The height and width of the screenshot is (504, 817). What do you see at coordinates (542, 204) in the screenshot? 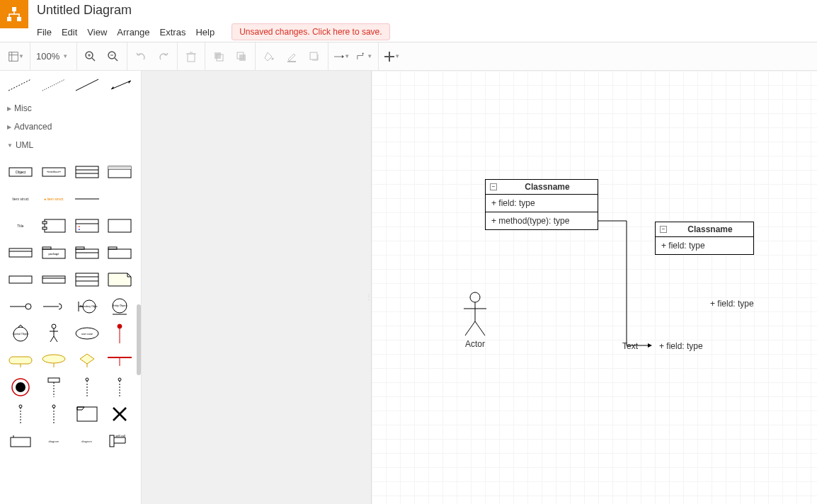
I see `class1-field: + field: type` at bounding box center [542, 204].